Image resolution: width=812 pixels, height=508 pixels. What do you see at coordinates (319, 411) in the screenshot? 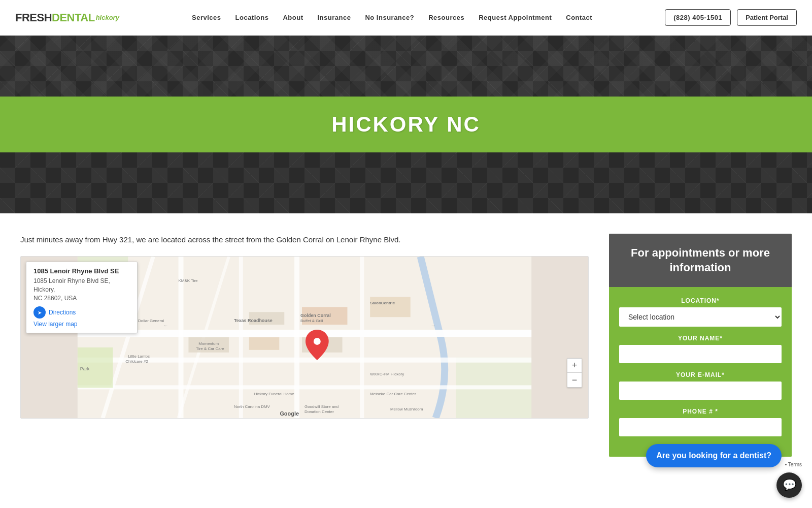
I see `svg-text: Donation Center` at bounding box center [319, 411].